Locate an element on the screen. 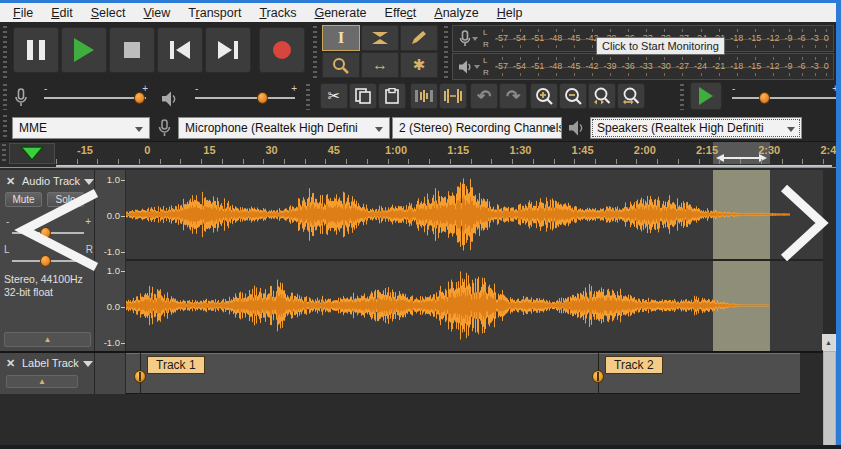 The height and width of the screenshot is (449, 841). redo-button: ↷ is located at coordinates (513, 96).